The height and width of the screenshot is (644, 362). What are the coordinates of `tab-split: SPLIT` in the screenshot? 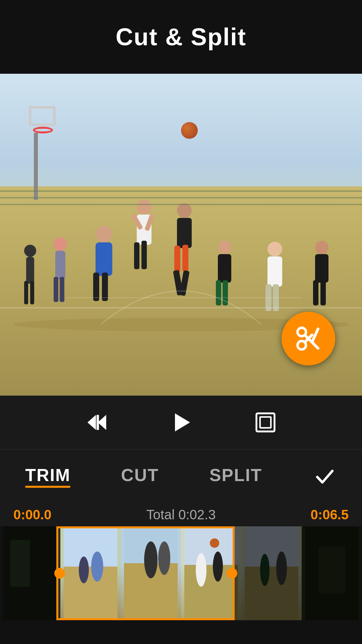 It's located at (236, 476).